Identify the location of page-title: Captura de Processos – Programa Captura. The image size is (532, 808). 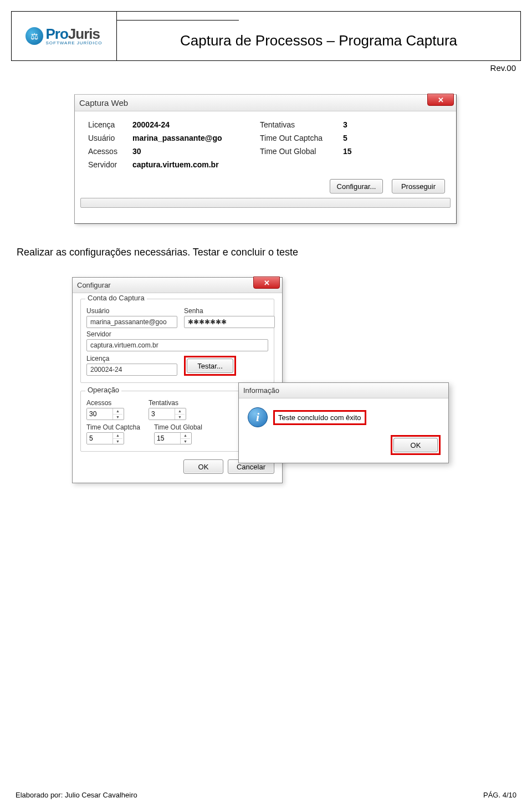
(319, 40).